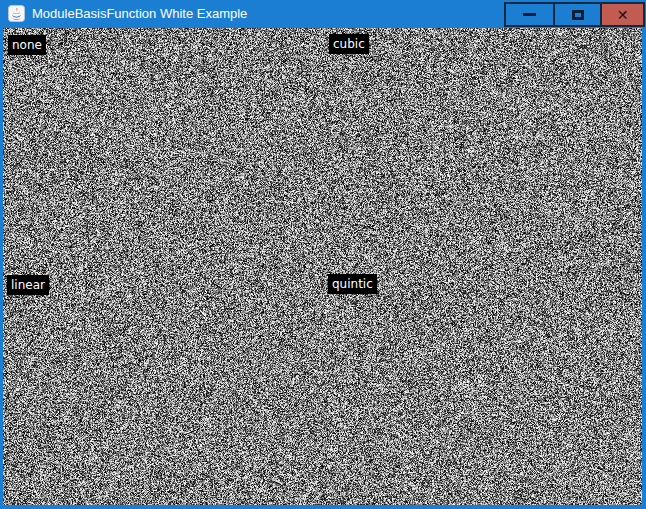  Describe the element at coordinates (349, 44) in the screenshot. I see `region-label-cubic: cubic` at that location.